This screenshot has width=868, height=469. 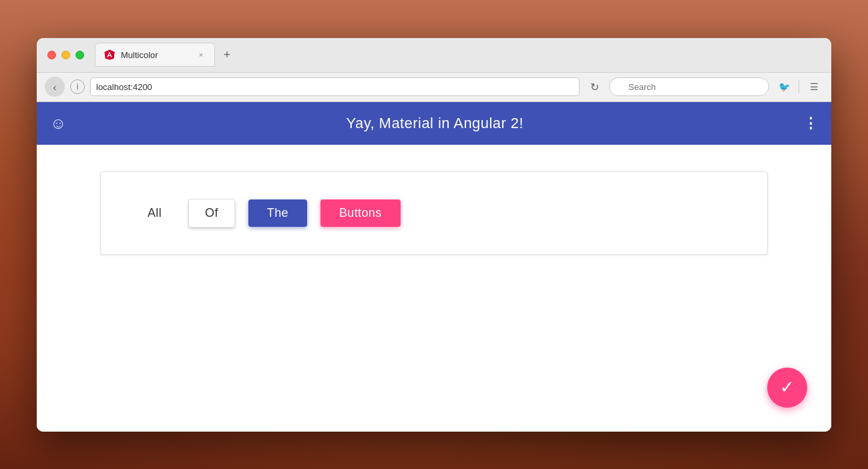 I want to click on tab-title: Multicolor, so click(x=156, y=55).